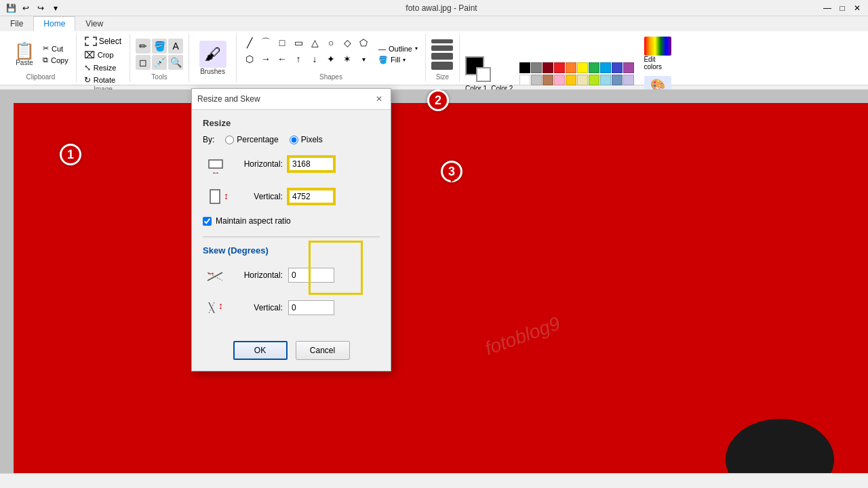 The width and height of the screenshot is (868, 488). I want to click on tools-content: ✏ 🪣 A ◻ 💉 🔍, so click(159, 54).